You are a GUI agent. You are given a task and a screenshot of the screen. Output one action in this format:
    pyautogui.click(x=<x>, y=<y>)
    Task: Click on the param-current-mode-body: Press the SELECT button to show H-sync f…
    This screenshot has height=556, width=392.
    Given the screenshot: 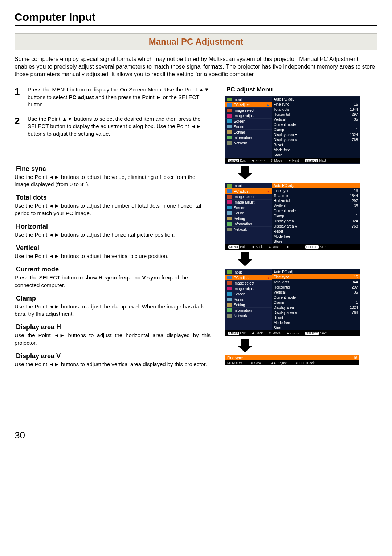 What is the action you would take?
    pyautogui.click(x=113, y=282)
    